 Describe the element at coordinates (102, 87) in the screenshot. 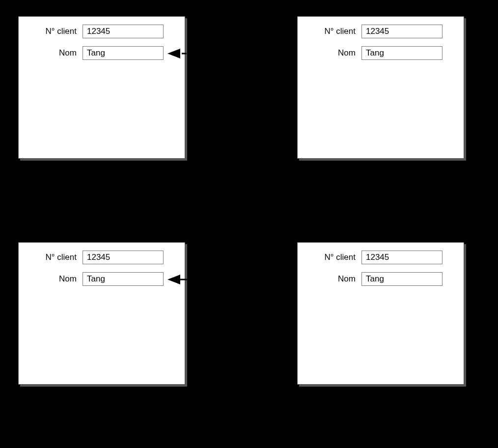

I see `panel-top-left: N° client 12345 Nom Tang` at that location.